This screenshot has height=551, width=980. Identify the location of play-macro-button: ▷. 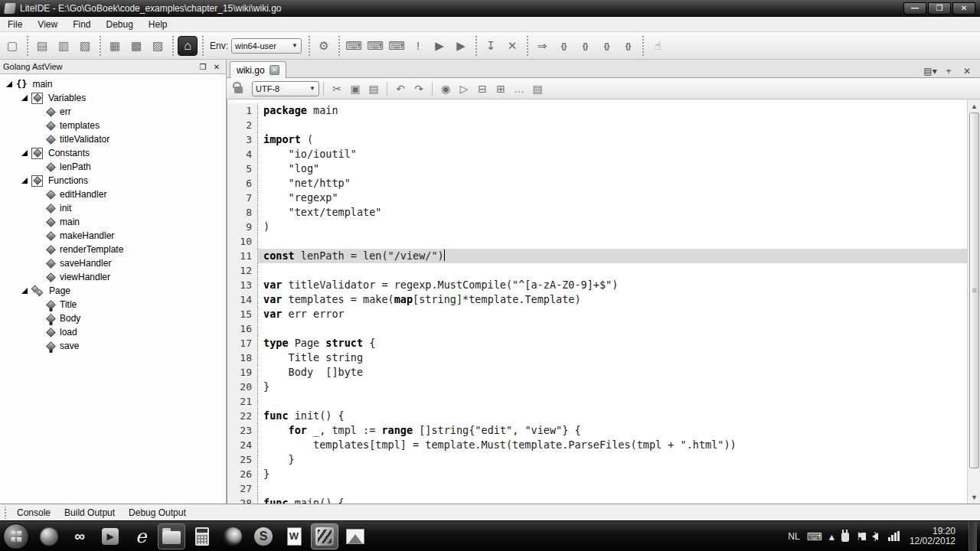
(464, 89).